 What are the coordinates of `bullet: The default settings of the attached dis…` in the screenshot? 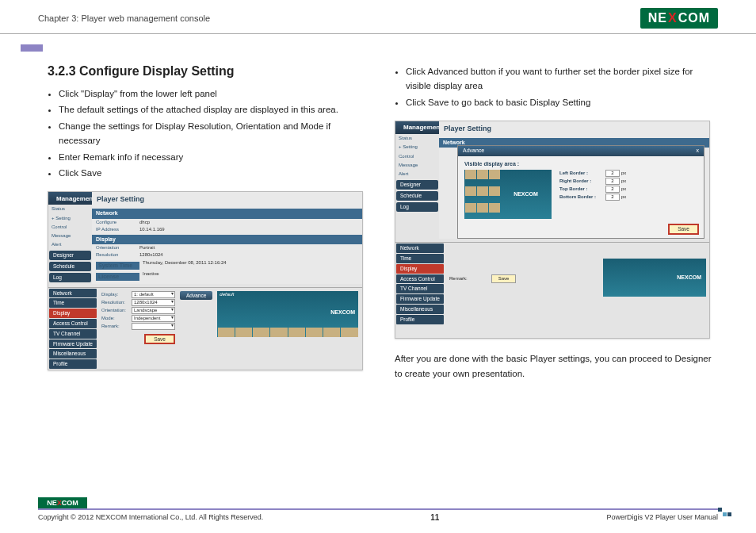 It's located at (215, 109).